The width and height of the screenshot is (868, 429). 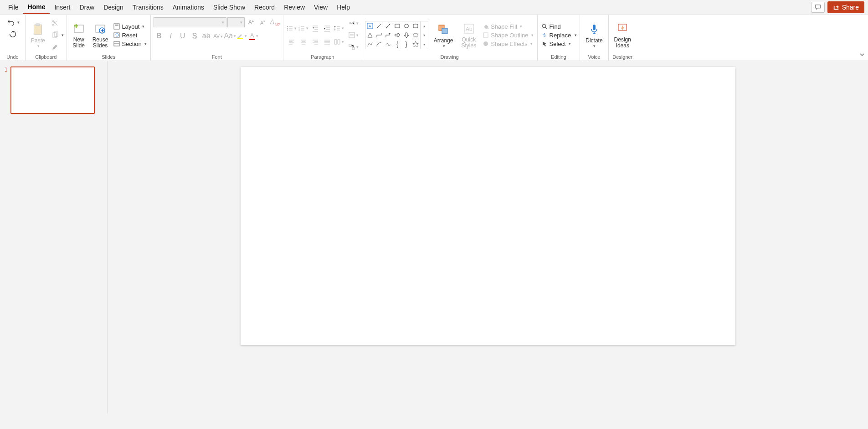 What do you see at coordinates (100, 29) in the screenshot?
I see `reuse-slides-icon` at bounding box center [100, 29].